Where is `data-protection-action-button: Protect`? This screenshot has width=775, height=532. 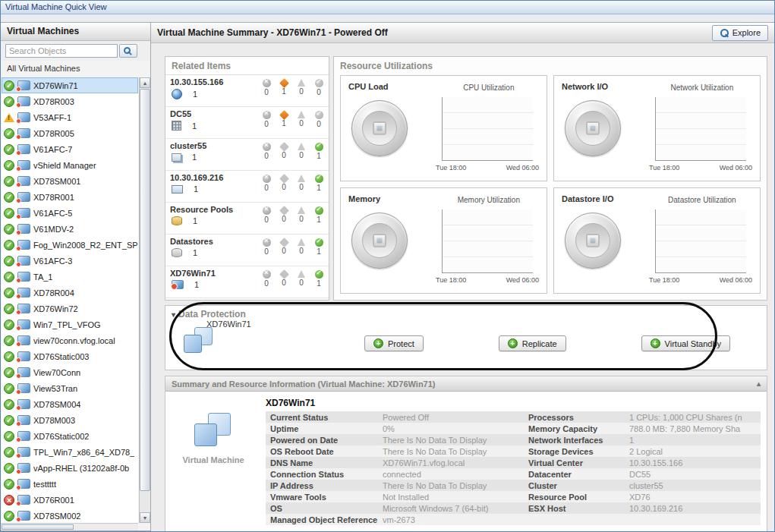
data-protection-action-button: Protect is located at coordinates (394, 343).